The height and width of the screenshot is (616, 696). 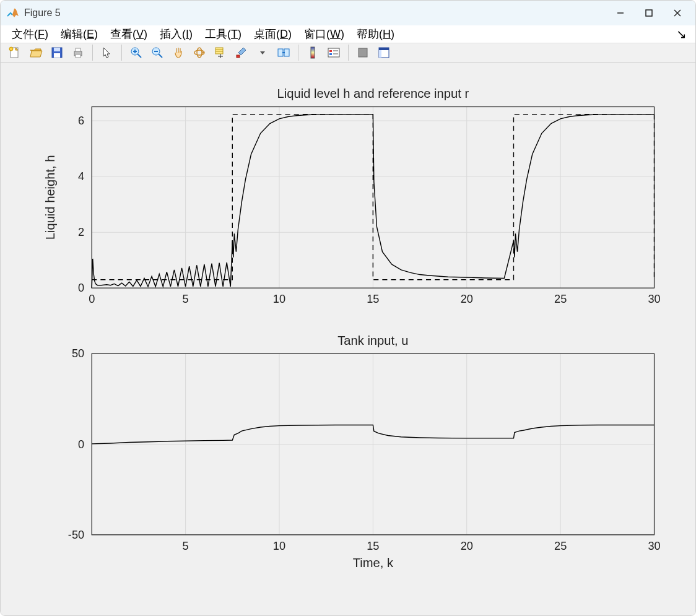 What do you see at coordinates (684, 34) in the screenshot?
I see `dock-arrow-icon: ↘` at bounding box center [684, 34].